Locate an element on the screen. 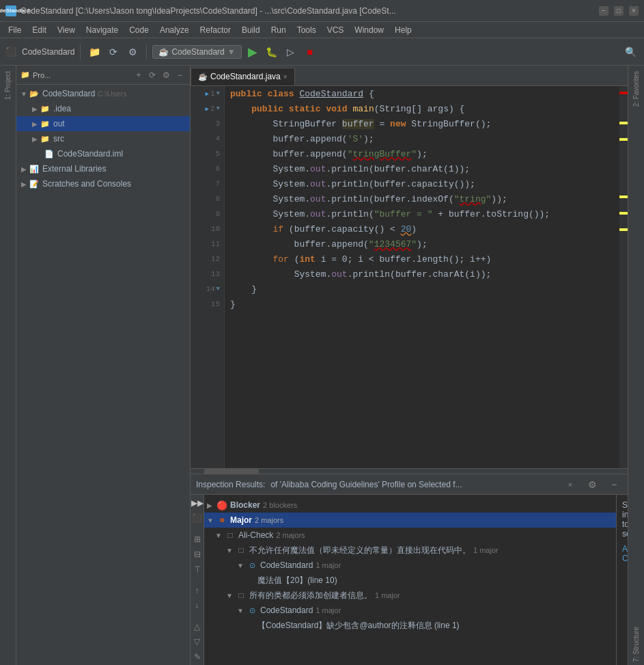  menu-refactor: Refactor is located at coordinates (216, 30).